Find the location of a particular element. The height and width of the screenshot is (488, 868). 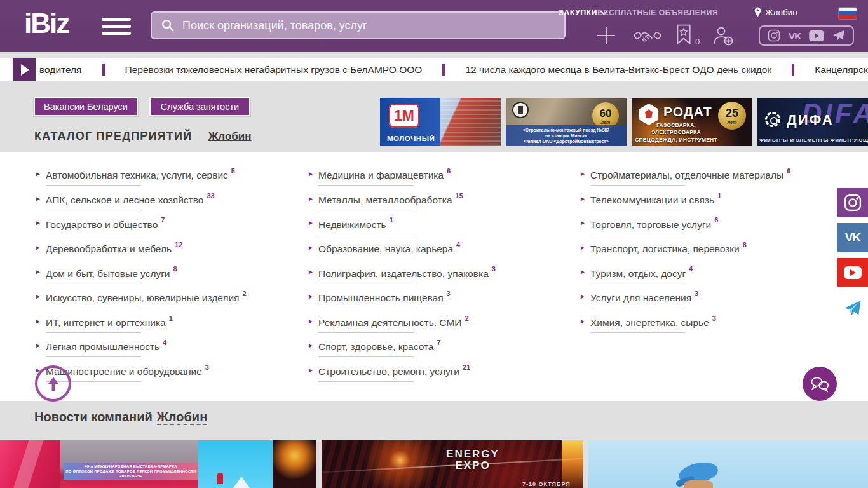

catalog-category: ►Недвижимость1 is located at coordinates (440, 230).